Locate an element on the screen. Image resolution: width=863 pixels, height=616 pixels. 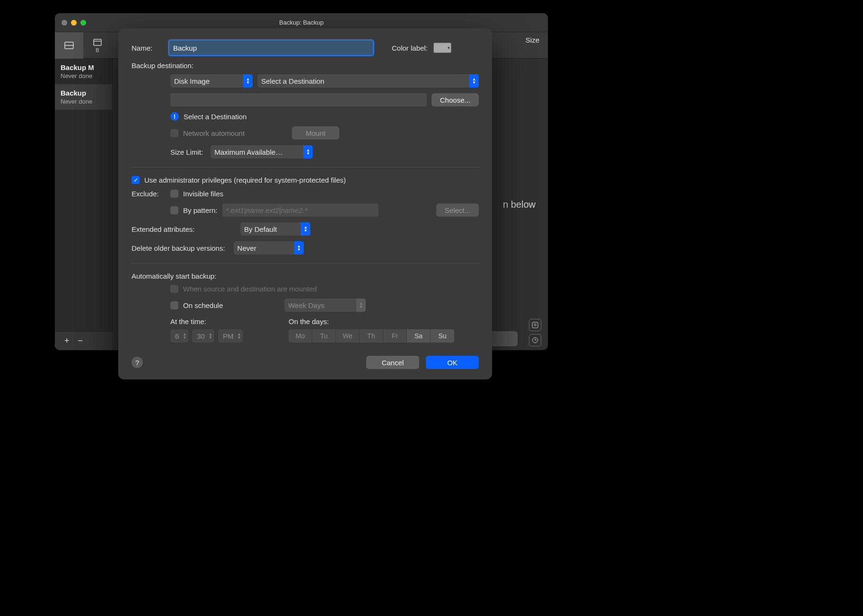
hour-value: 6 is located at coordinates (177, 336).